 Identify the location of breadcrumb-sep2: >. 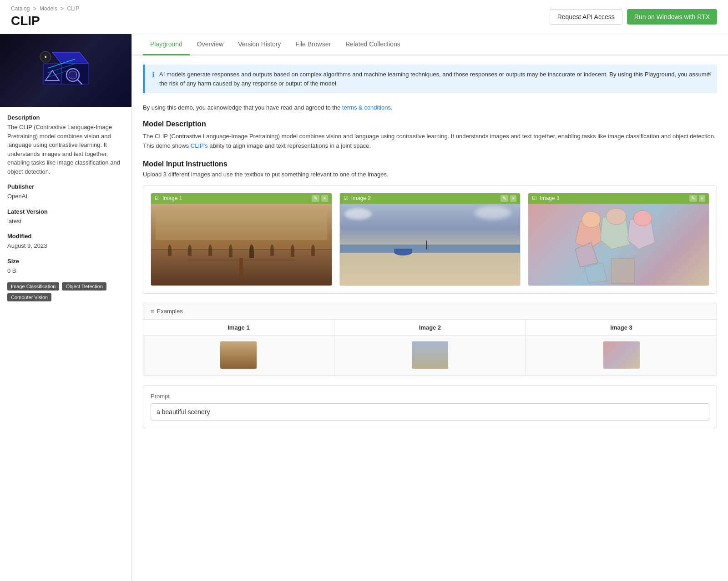
(62, 9).